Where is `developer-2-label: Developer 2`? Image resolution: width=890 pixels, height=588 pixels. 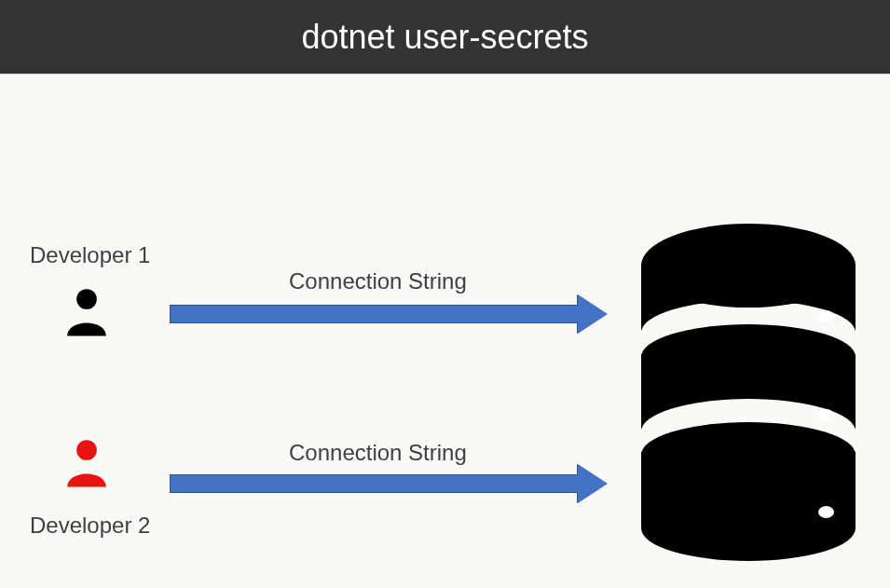 developer-2-label: Developer 2 is located at coordinates (89, 526).